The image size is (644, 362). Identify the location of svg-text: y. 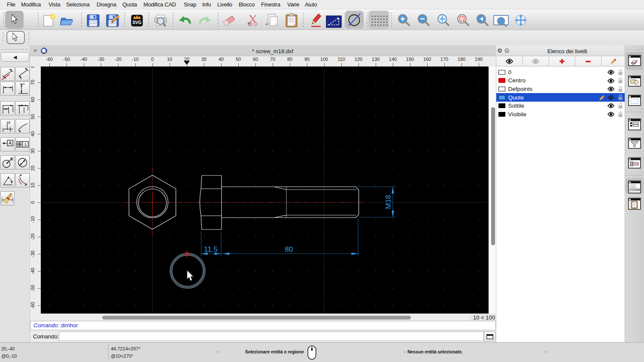
(3, 130).